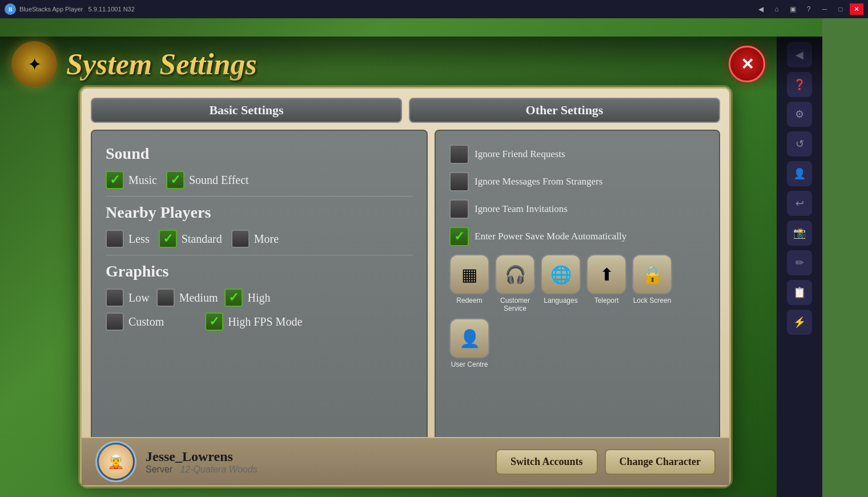 This screenshot has height=497, width=868. What do you see at coordinates (841, 9) in the screenshot?
I see `maximize-btn: □` at bounding box center [841, 9].